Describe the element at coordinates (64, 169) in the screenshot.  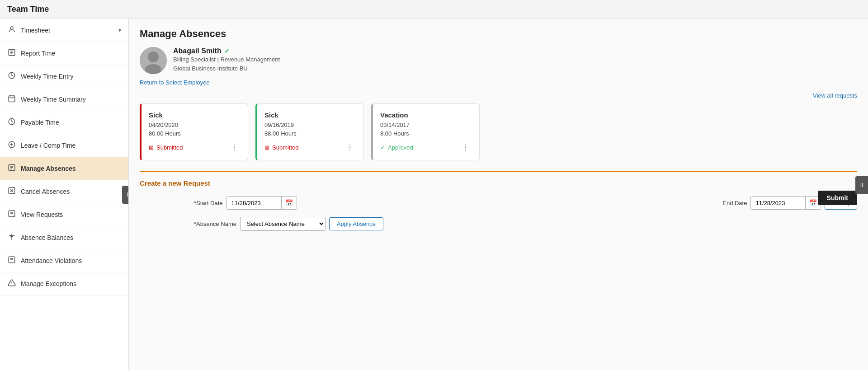
I see `sidebar-item-manage-absences: Manage Absences` at that location.